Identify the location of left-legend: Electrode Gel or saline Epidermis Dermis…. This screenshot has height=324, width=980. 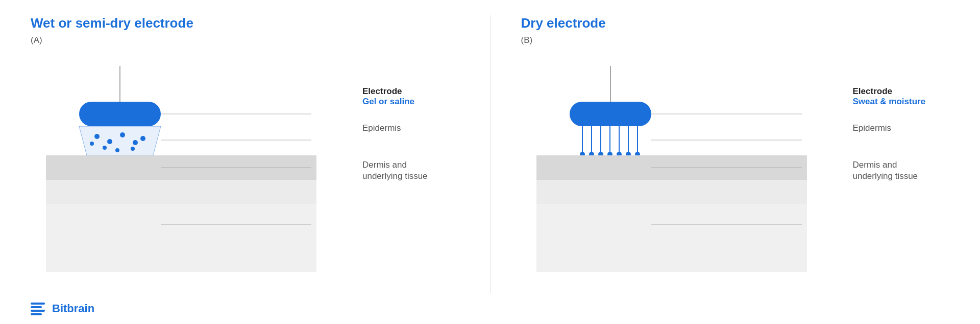
(395, 125).